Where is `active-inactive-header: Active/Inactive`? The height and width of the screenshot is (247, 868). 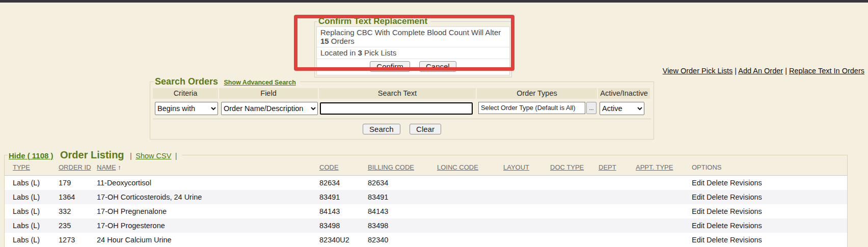
active-inactive-header: Active/Inactive is located at coordinates (624, 94).